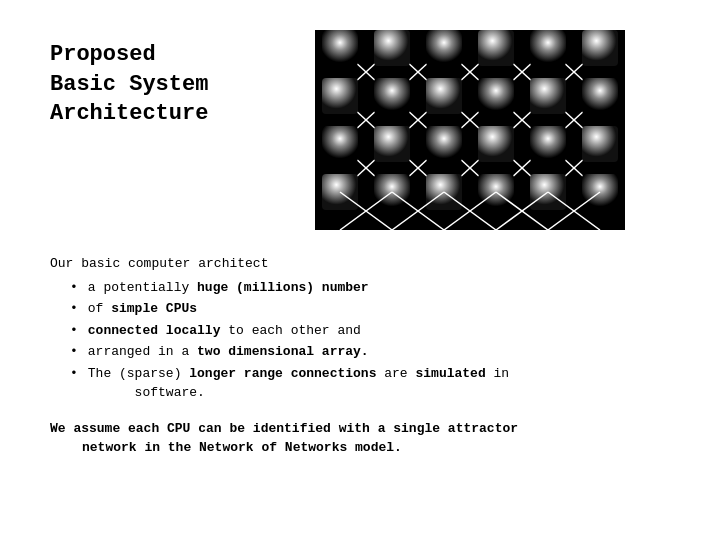  I want to click on bullet-text-4: arranged in a two dimensional array., so click(228, 352).